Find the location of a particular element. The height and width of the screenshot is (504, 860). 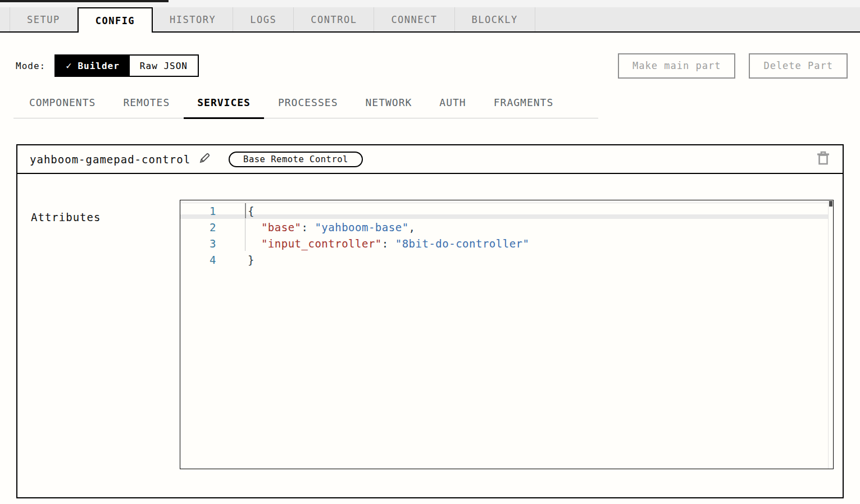

tab-control: CONTROL is located at coordinates (334, 19).